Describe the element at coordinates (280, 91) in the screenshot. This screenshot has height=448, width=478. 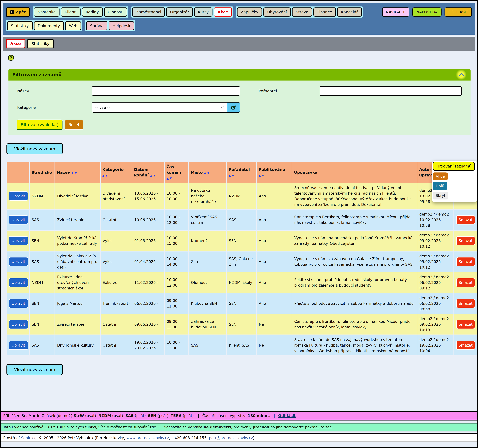
I see `poradatel-label: Pořadatel` at that location.